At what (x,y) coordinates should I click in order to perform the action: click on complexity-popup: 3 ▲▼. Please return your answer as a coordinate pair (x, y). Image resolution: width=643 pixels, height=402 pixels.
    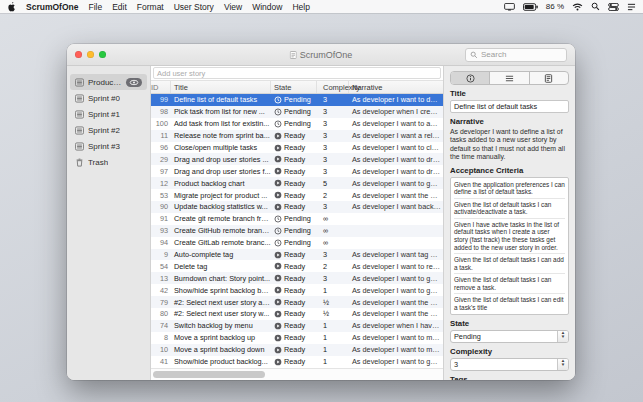
    Looking at the image, I should click on (510, 364).